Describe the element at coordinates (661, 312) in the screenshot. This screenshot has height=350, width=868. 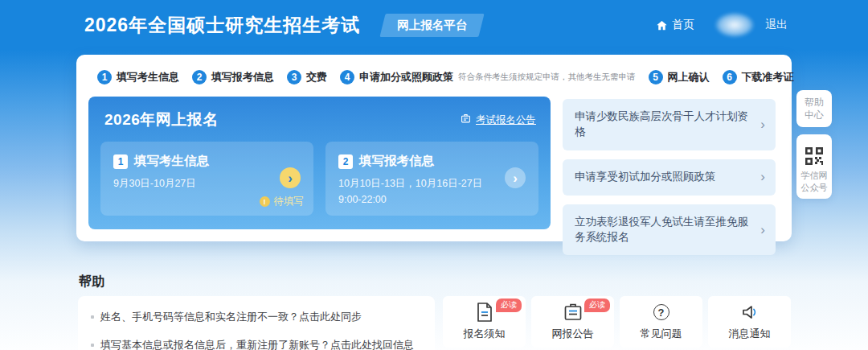
I see `question-icon: ?` at that location.